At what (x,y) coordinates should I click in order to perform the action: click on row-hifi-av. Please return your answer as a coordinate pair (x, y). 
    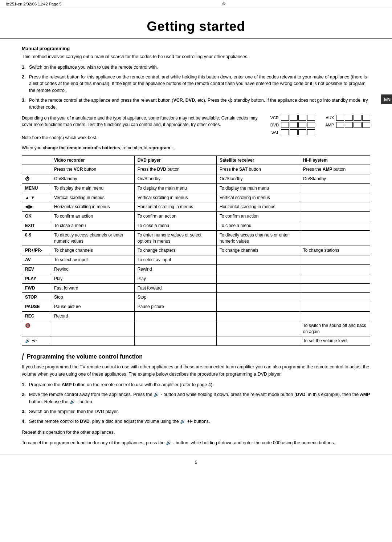
    Looking at the image, I should click on (335, 260).